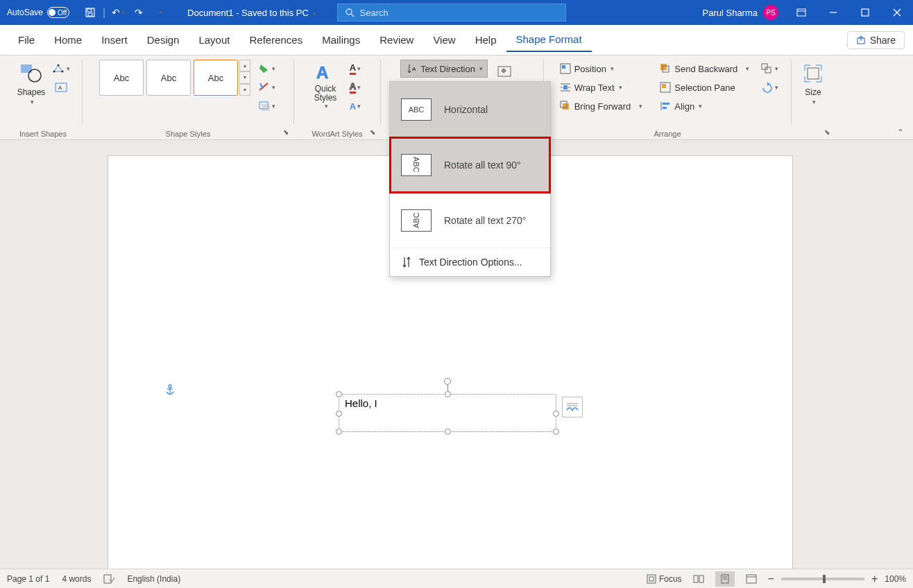 The height and width of the screenshot is (588, 913). What do you see at coordinates (601, 87) in the screenshot?
I see `wrap-text-button: Wrap Text▾` at bounding box center [601, 87].